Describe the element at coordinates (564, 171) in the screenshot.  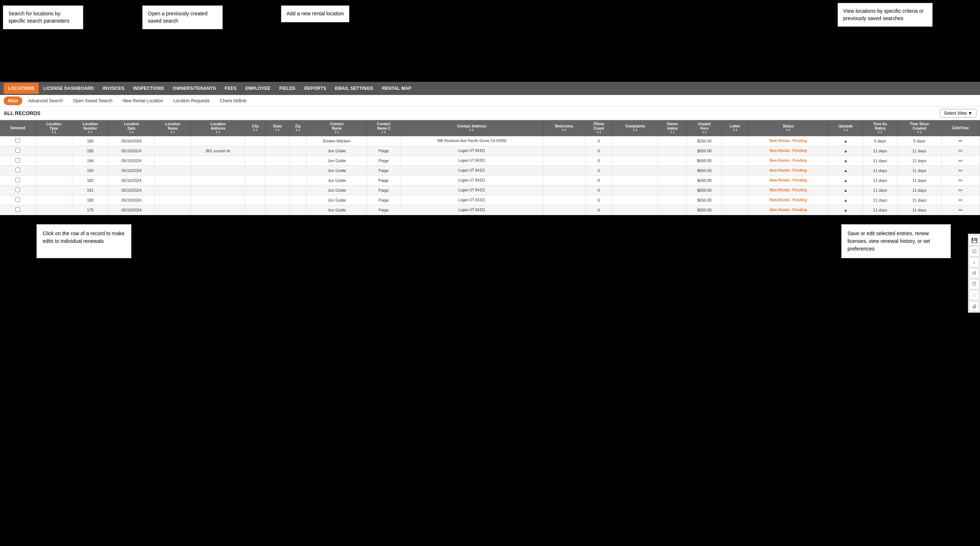
I see `cell-bedrooms` at that location.